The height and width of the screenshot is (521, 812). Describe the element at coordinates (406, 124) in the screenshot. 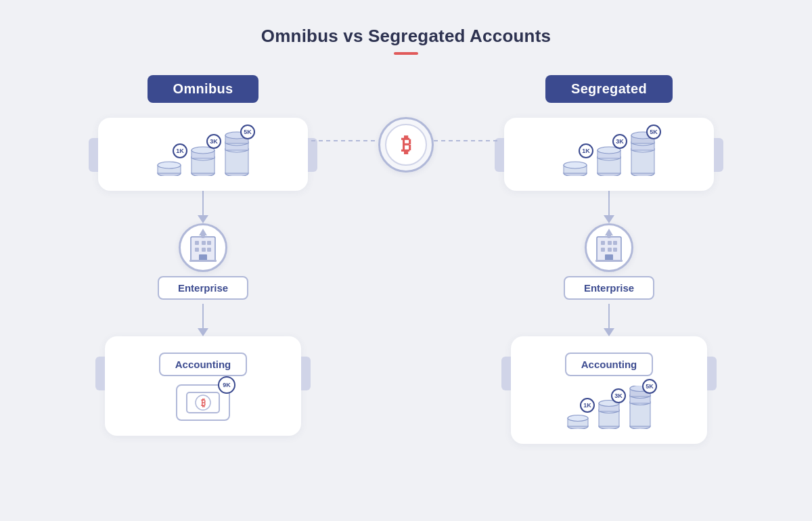

I see `center-col: ₿` at that location.